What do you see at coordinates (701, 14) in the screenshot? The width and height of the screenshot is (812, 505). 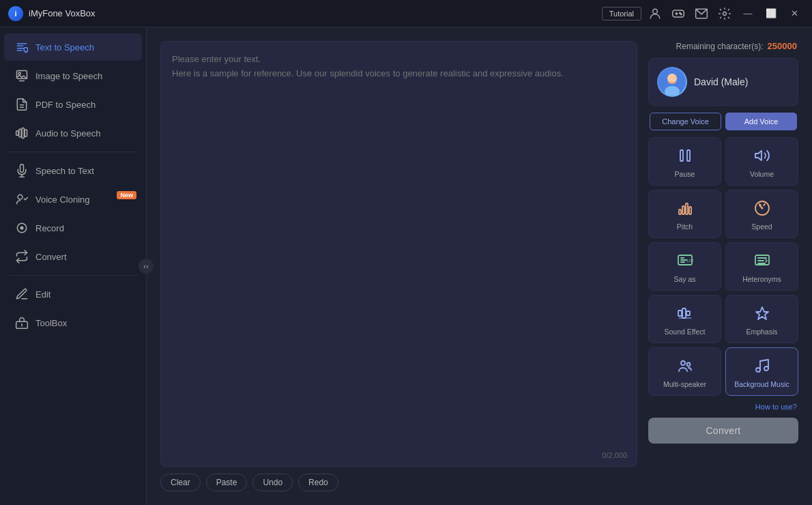 I see `mail-icon` at bounding box center [701, 14].